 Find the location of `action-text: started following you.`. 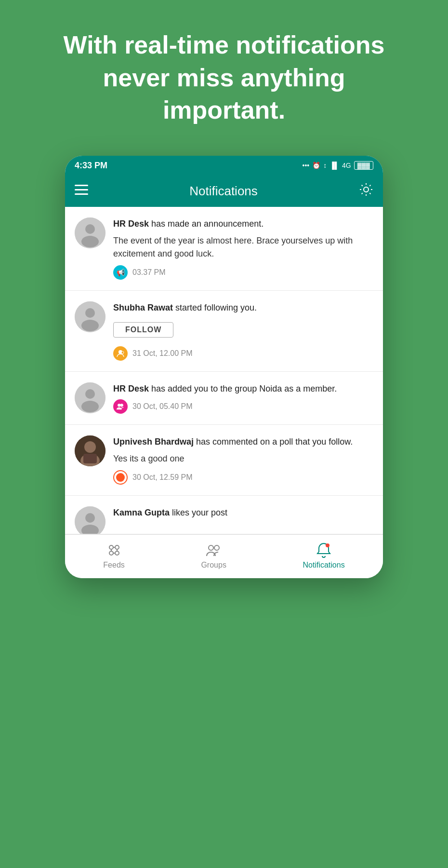

action-text: started following you. is located at coordinates (215, 308).